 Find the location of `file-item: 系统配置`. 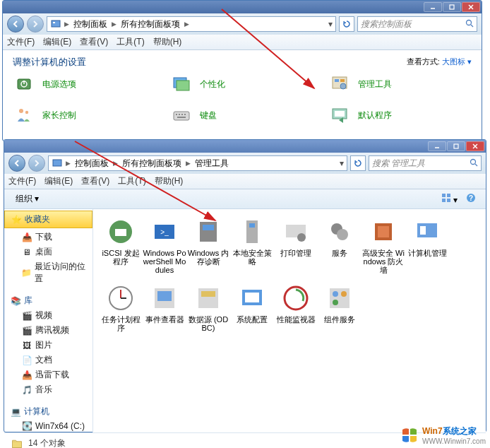

file-item: 系统配置 is located at coordinates (252, 307).